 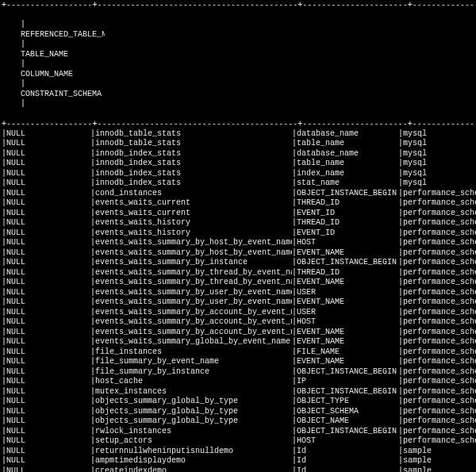 I want to click on table-row: |NULL|createindexdemo|Id|sample|, so click(x=238, y=470).